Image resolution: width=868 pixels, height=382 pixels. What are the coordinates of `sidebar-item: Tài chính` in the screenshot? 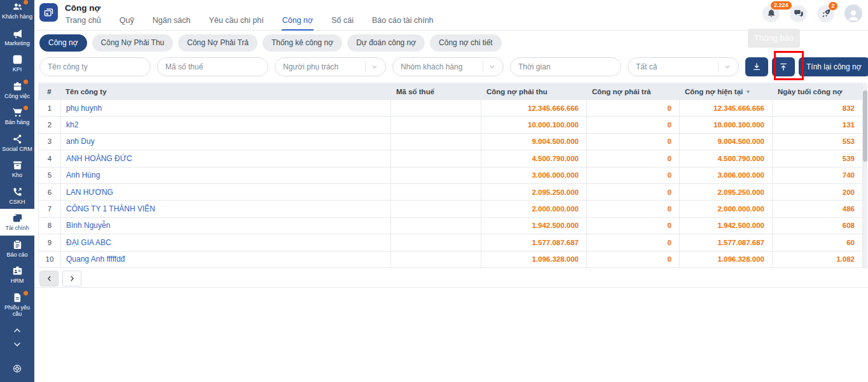 It's located at (17, 222).